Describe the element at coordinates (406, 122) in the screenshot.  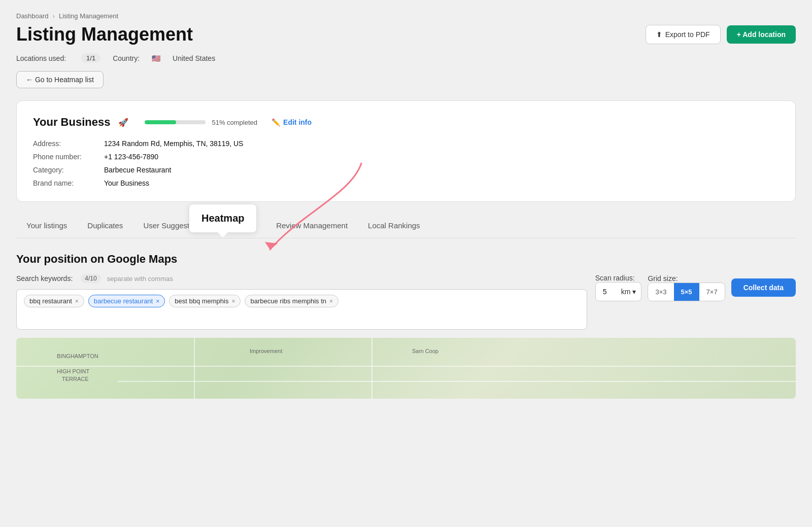
I see `business-card-header: Your Business 🚀 51% completed ✏️ Edit in…` at that location.